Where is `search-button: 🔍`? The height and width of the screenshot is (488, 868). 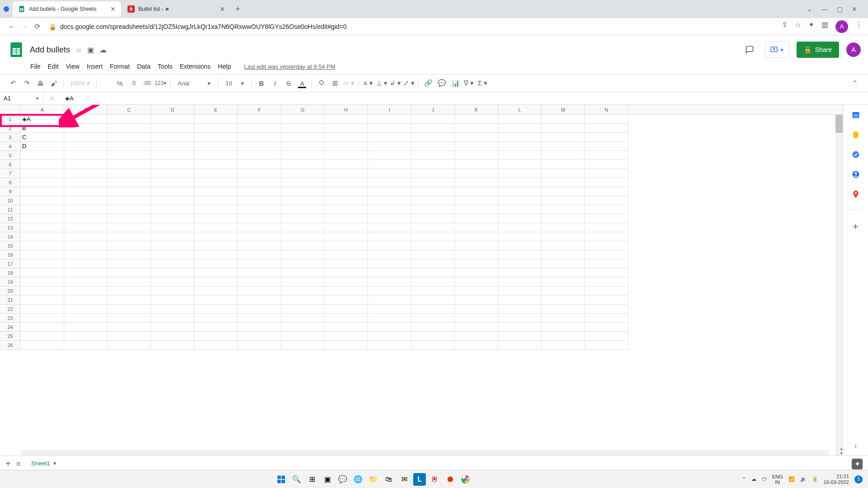 search-button: 🔍 is located at coordinates (297, 479).